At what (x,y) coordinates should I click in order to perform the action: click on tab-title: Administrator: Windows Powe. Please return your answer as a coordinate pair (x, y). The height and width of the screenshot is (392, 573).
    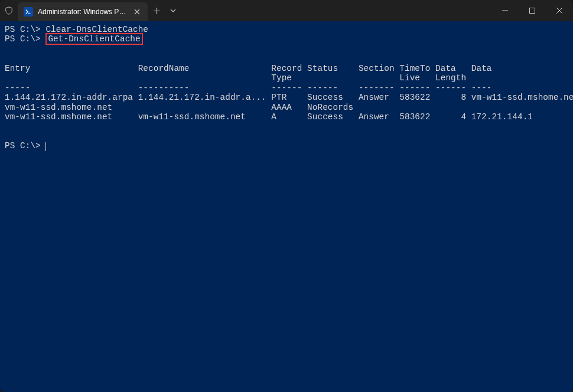
    Looking at the image, I should click on (83, 12).